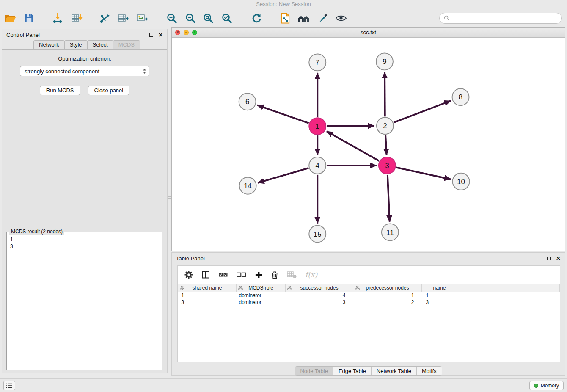  What do you see at coordinates (151, 35) in the screenshot?
I see `float-panel-icon` at bounding box center [151, 35].